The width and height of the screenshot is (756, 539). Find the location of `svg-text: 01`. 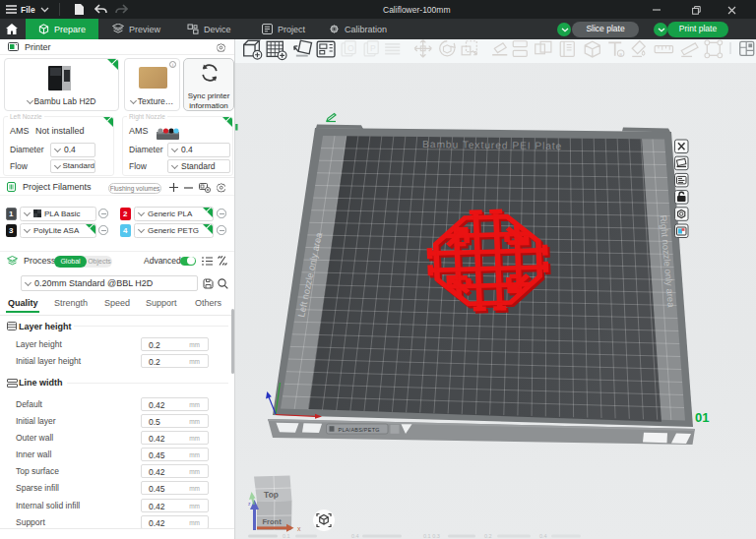

svg-text: 01 is located at coordinates (702, 417).